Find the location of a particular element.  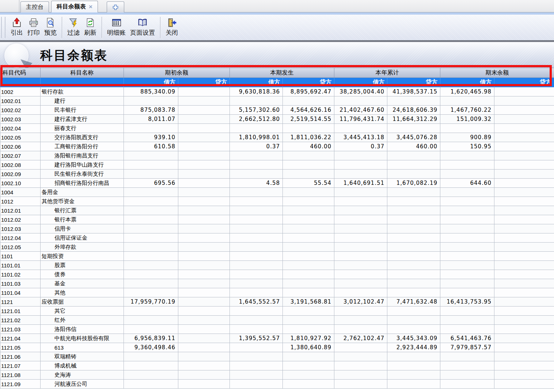

cell-value: 16,413,753.95 is located at coordinates (467, 302).